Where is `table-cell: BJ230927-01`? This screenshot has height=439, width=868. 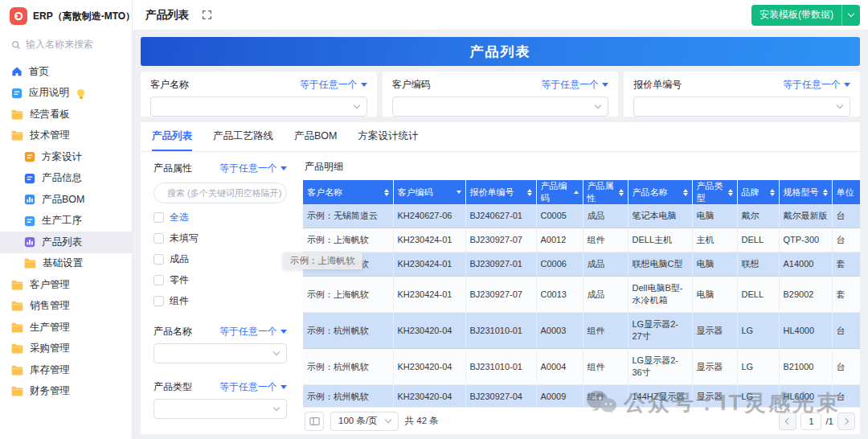 table-cell: BJ230927-01 is located at coordinates (501, 265).